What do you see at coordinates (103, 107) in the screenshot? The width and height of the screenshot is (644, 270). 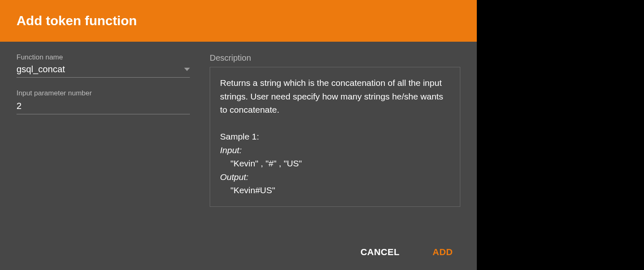 I see `input-parameter-input` at bounding box center [103, 107].